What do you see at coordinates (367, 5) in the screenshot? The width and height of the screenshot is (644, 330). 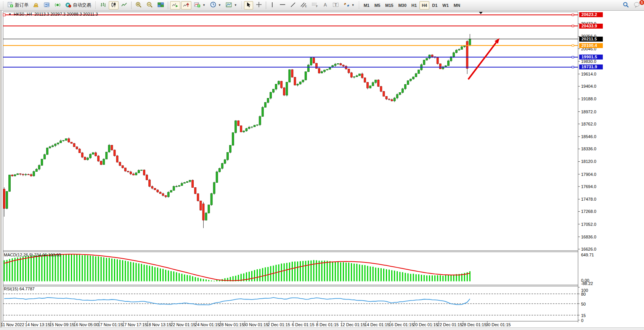 I see `timeframe-button-m1: M1` at bounding box center [367, 5].